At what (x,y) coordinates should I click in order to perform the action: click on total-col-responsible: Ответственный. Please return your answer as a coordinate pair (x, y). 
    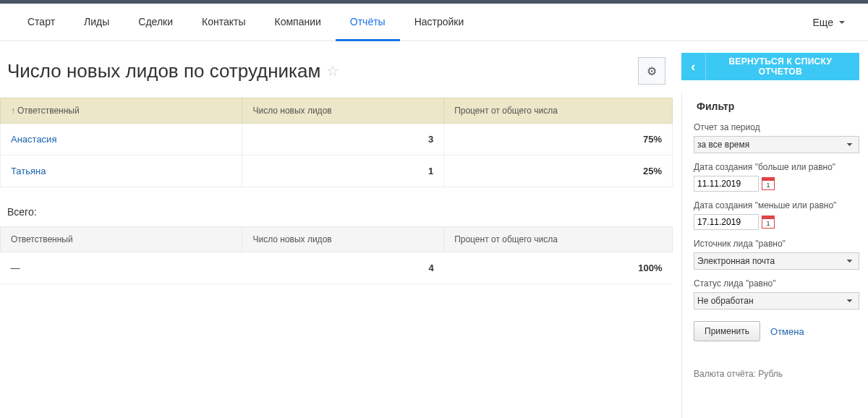
    Looking at the image, I should click on (122, 240).